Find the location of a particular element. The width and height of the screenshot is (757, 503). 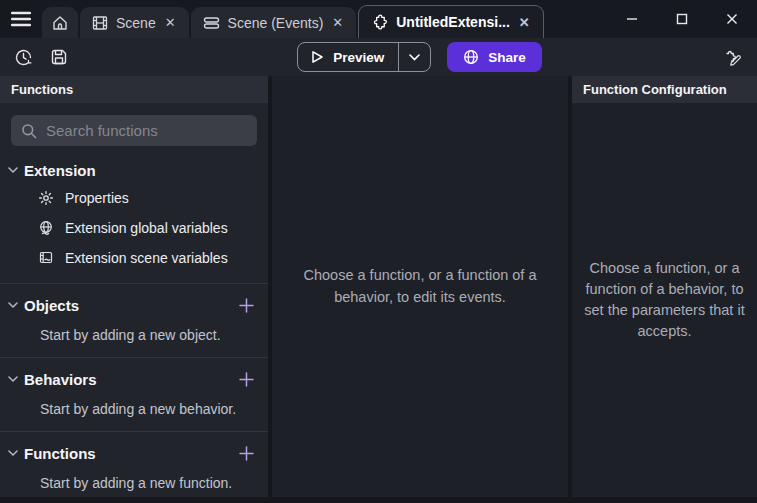

edit-extension-button is located at coordinates (732, 57).